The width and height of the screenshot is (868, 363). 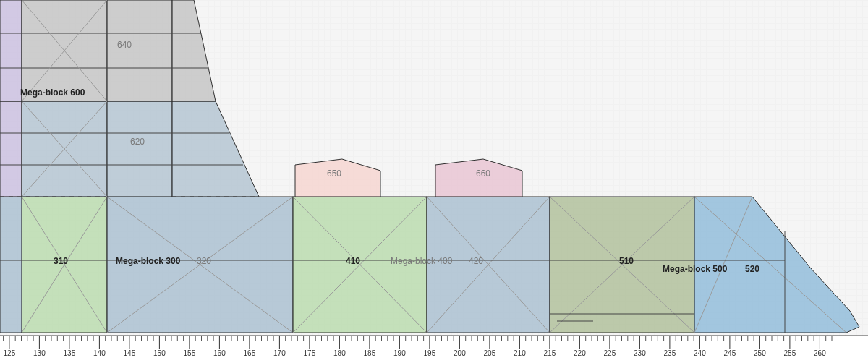 What do you see at coordinates (137, 142) in the screenshot?
I see `label-620: 620` at bounding box center [137, 142].